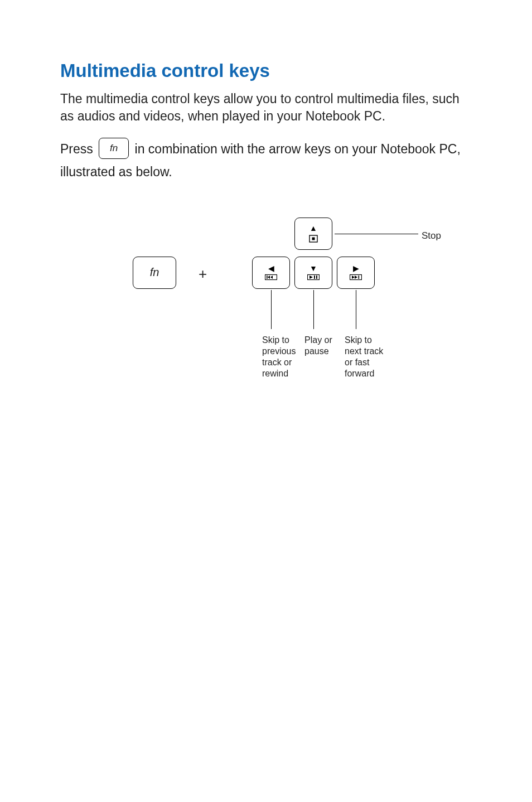 Image resolution: width=532 pixels, height=802 pixels. What do you see at coordinates (266, 71) in the screenshot?
I see `section-heading: Multimedia control keys` at bounding box center [266, 71].